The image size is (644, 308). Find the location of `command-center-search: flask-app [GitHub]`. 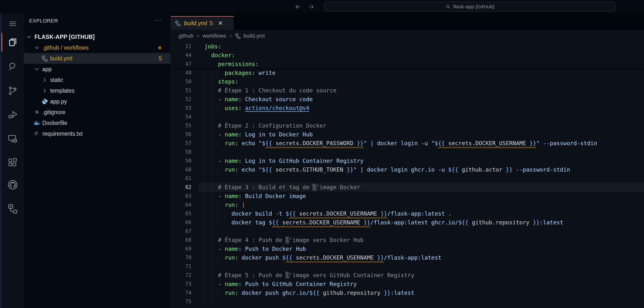

command-center-search: flask-app [GitHub] is located at coordinates (470, 6).